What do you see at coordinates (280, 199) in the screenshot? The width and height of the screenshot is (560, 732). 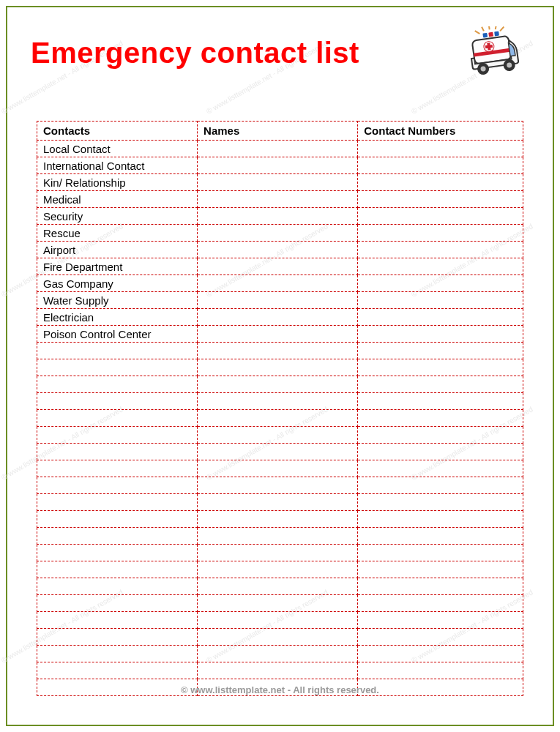 I see `table-row: Medical` at bounding box center [280, 199].